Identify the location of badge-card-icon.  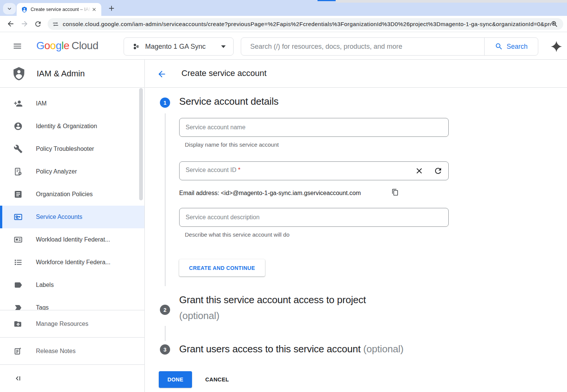
(18, 240).